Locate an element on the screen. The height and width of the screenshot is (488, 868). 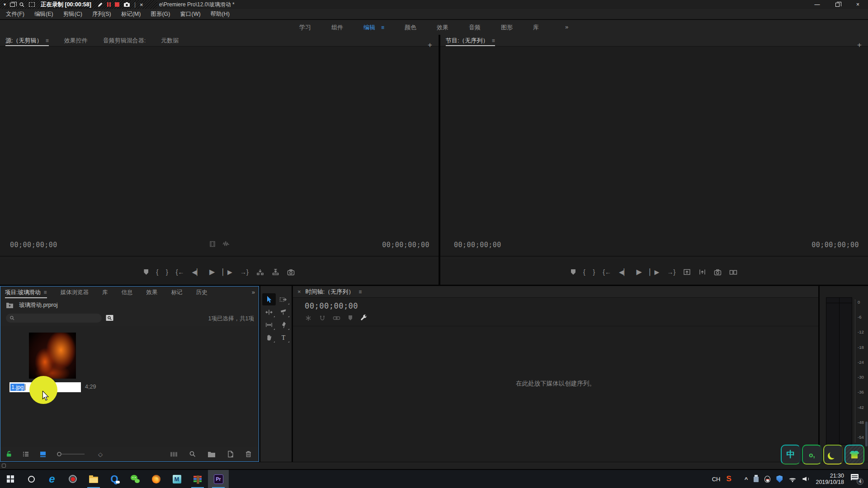
workspace-tab-editing: 编辑 is located at coordinates (369, 28).